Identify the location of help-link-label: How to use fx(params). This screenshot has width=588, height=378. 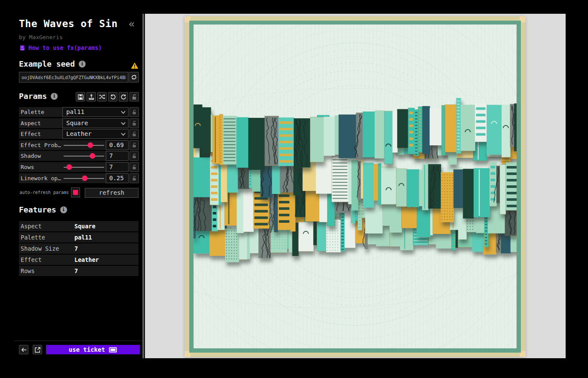
(65, 48).